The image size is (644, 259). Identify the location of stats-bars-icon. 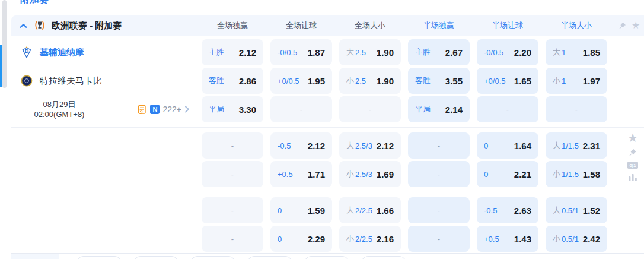
(633, 177).